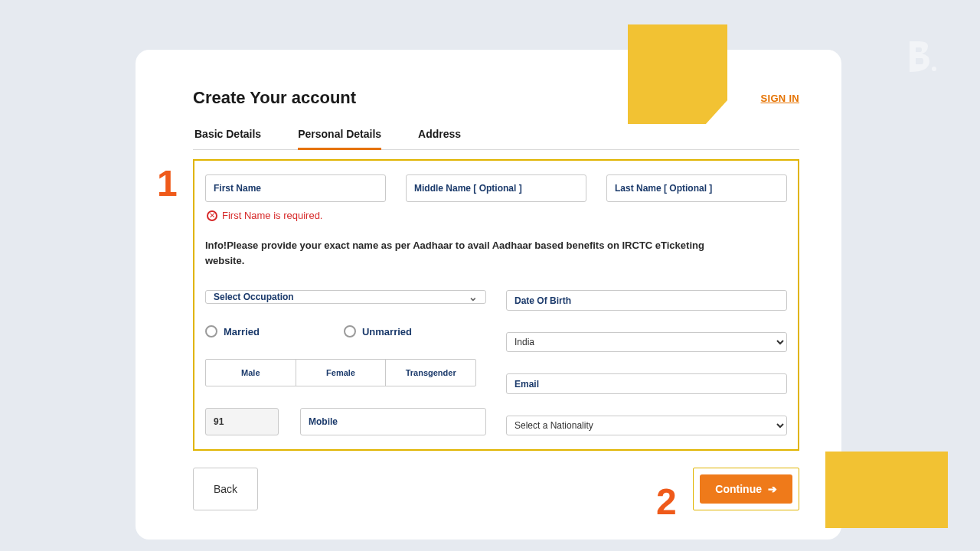 The image size is (980, 551). I want to click on name-row: First Name Middle Name [ Optional ] Last…, so click(496, 188).